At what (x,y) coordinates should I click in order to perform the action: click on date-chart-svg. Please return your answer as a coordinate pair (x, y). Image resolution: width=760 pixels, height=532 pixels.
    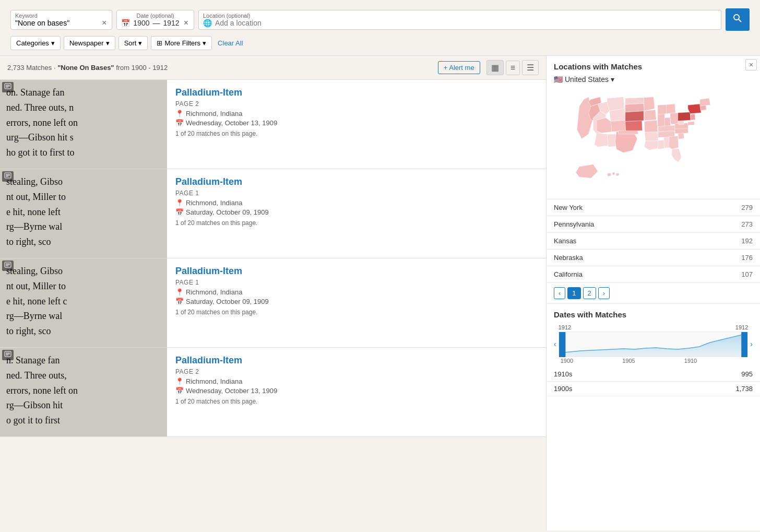
    Looking at the image, I should click on (654, 345).